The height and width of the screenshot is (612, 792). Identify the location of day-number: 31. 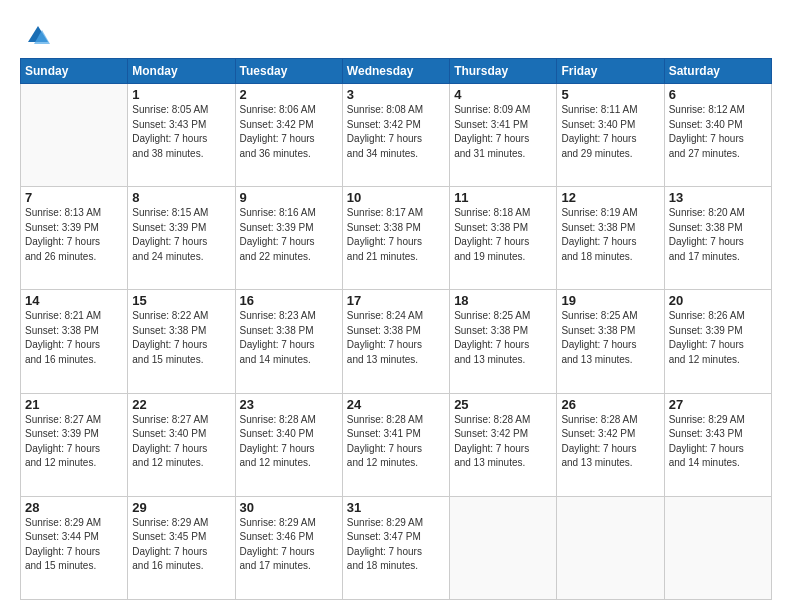
(396, 508).